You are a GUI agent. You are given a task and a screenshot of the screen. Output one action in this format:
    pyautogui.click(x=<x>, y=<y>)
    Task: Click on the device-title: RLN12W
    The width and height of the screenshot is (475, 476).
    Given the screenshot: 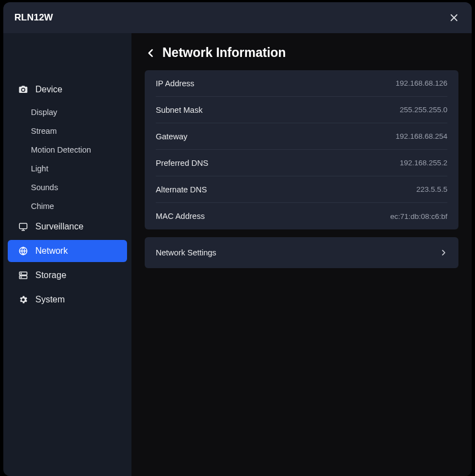 What is the action you would take?
    pyautogui.click(x=34, y=18)
    